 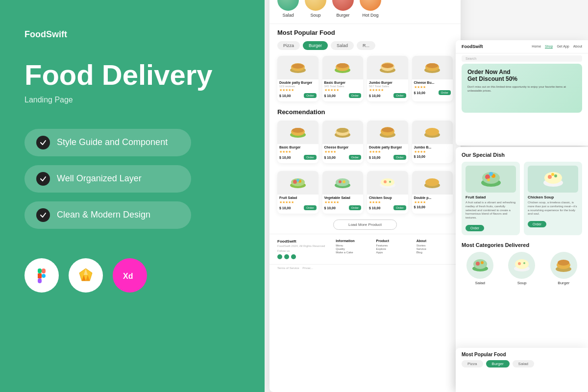 I want to click on most-popular-title: Most Popular Food, so click(x=365, y=31).